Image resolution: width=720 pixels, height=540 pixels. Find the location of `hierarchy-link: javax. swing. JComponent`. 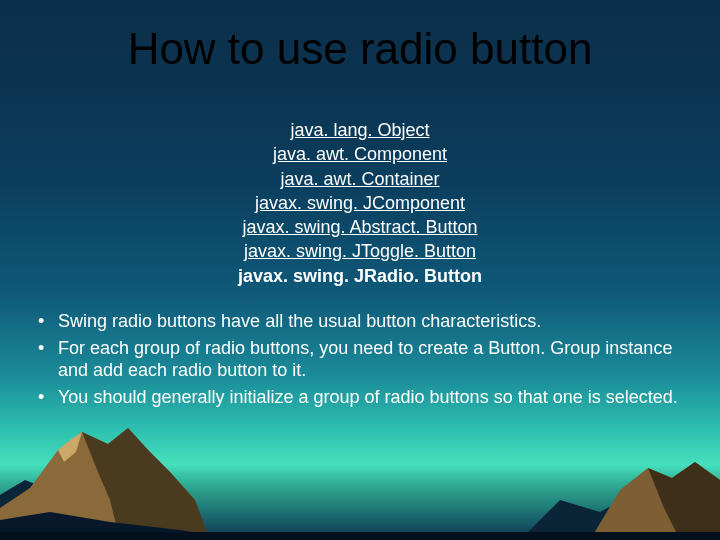

hierarchy-link: javax. swing. JComponent is located at coordinates (360, 203).